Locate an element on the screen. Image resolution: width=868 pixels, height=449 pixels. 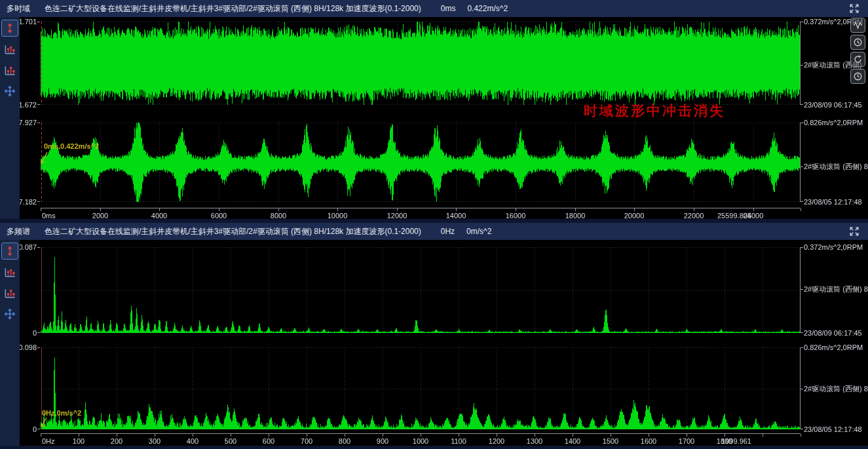
x-axis-label: 1999.961 is located at coordinates (736, 441).